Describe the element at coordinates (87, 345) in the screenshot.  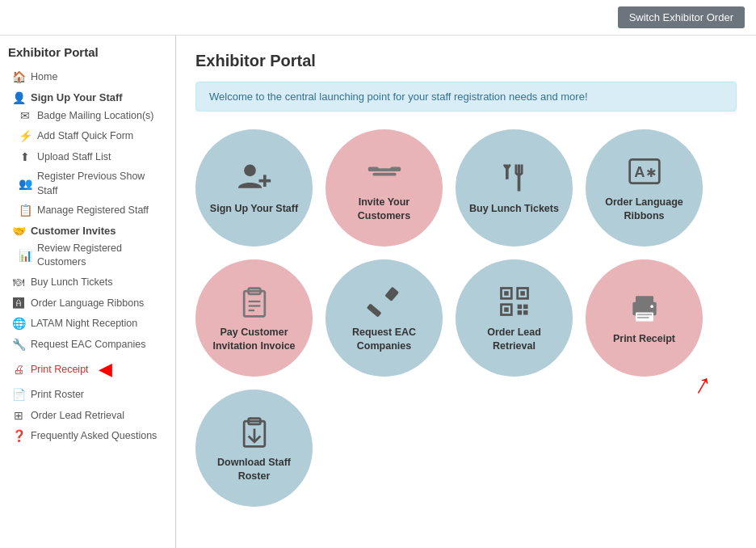
I see `sidebar-item-request-eac: 🔧 Request EAC Companies` at that location.